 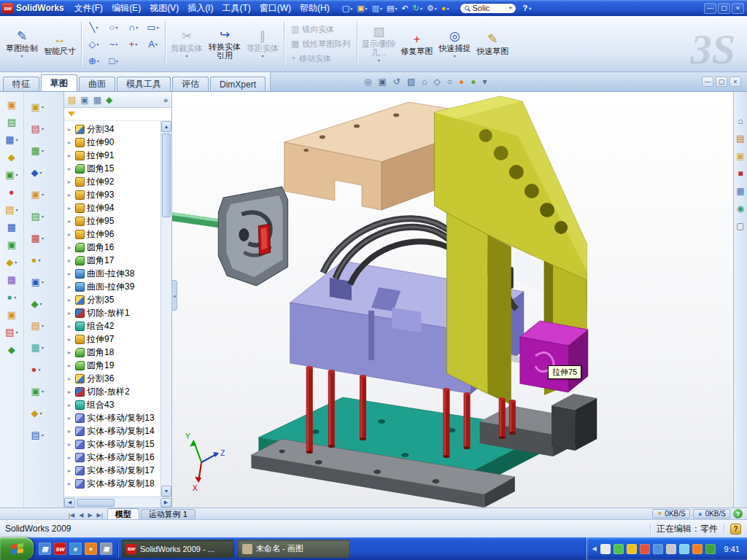 I want to click on view-orientation-icon: ⌂, so click(x=425, y=82).